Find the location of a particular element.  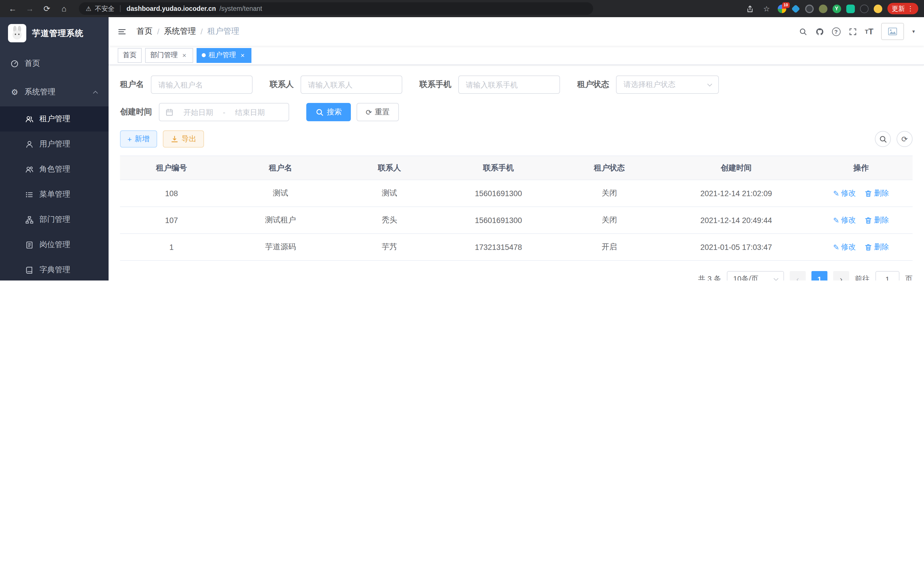

dashboard-icon is located at coordinates (14, 64).